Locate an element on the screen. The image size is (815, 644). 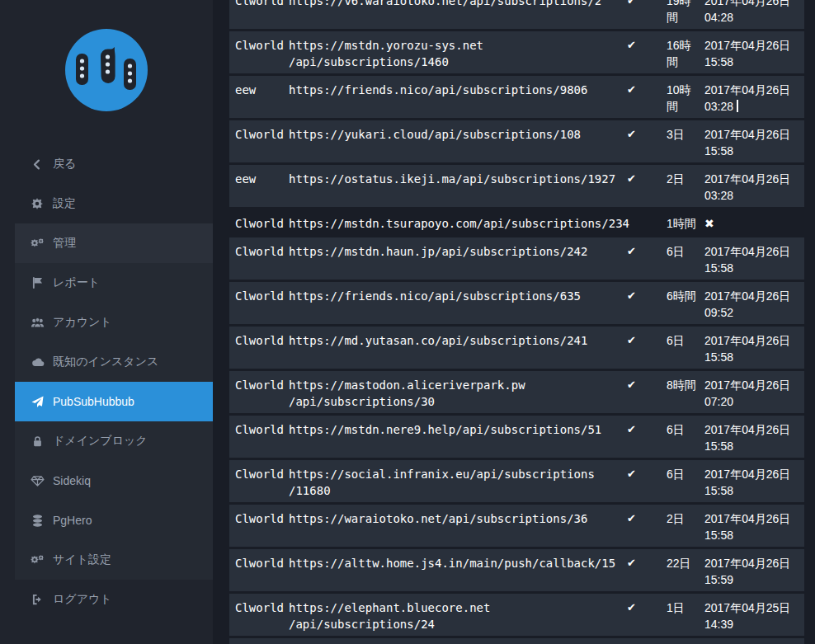
table-row: eew https://friends.nico/api/subscriptio… is located at coordinates (516, 97).